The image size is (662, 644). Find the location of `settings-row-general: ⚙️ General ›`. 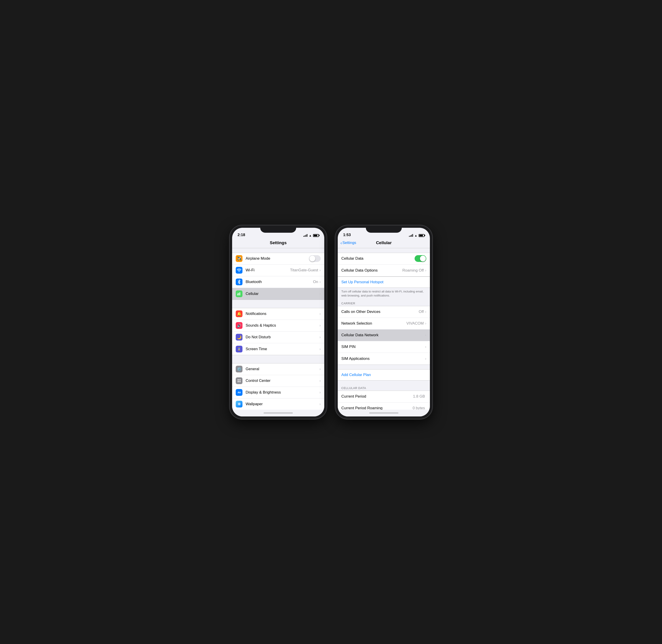

settings-row-general: ⚙️ General › is located at coordinates (278, 369).